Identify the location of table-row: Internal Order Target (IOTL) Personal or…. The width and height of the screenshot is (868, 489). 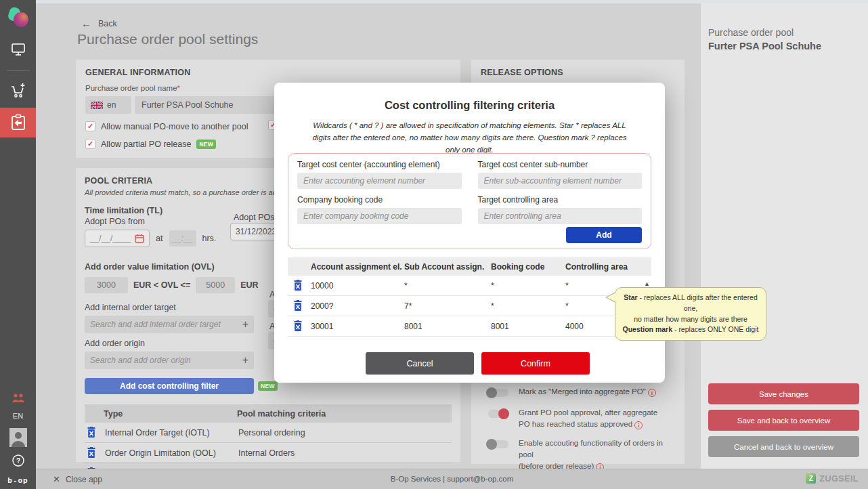
(268, 433).